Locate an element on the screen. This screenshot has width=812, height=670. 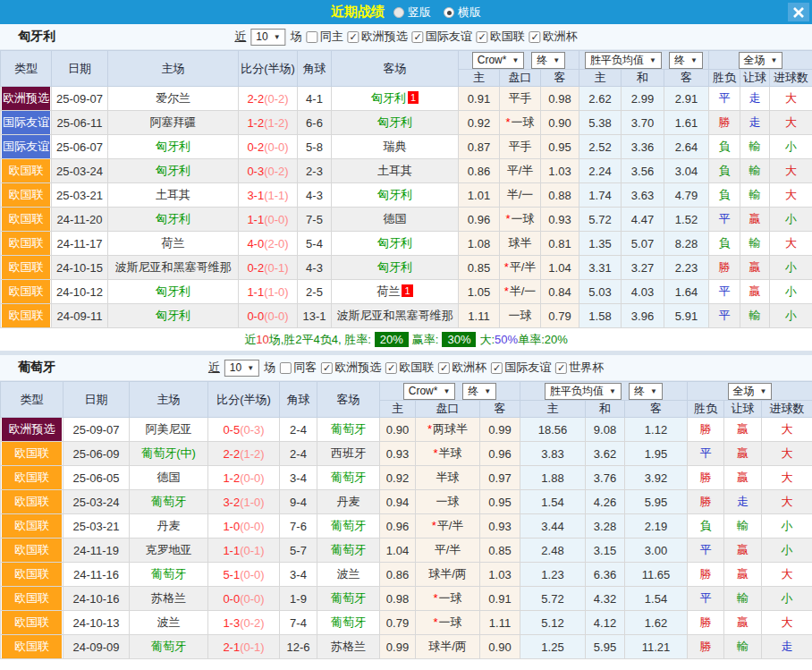
odds-away-cell: 0.88 is located at coordinates (560, 195).